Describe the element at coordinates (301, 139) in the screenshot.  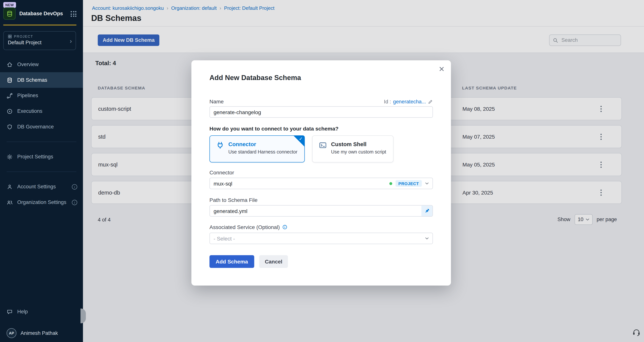
I see `selected-check-icon: ✓` at that location.